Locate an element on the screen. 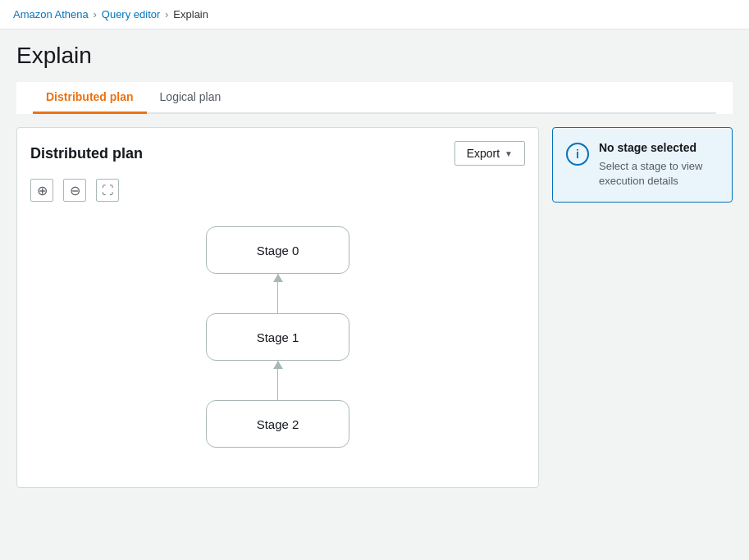 This screenshot has height=560, width=749. stage-0-label: Stage 0 is located at coordinates (278, 251).